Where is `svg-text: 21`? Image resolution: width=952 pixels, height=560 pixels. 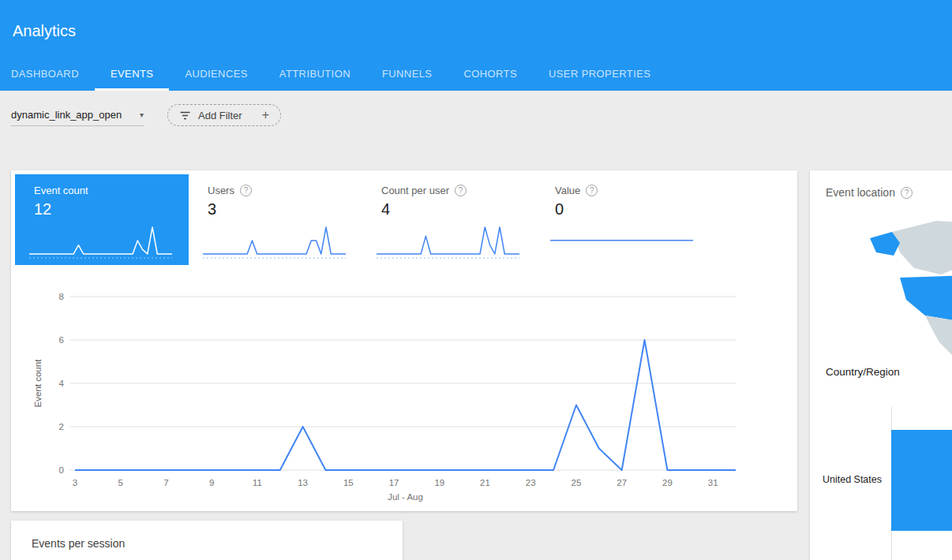
svg-text: 21 is located at coordinates (485, 483).